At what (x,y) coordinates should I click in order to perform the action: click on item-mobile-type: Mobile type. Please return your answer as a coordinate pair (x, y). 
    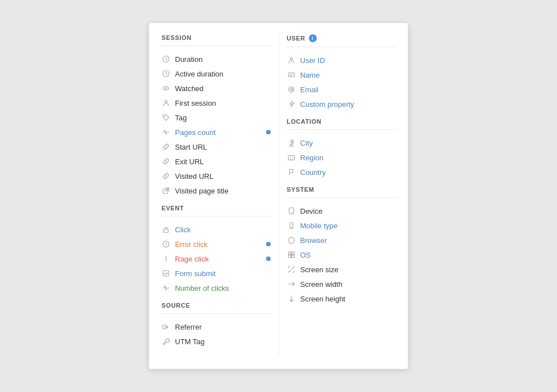
    Looking at the image, I should click on (342, 226).